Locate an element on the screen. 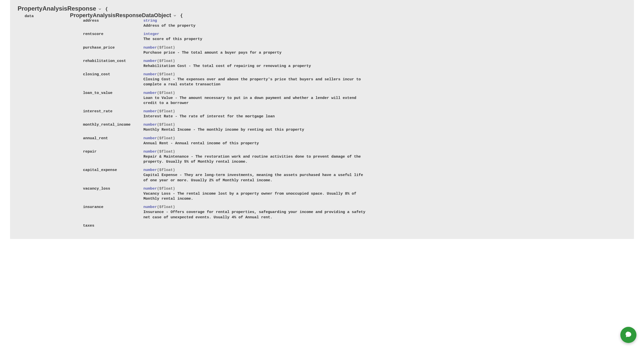 This screenshot has height=349, width=644. property-row: addressstring is located at coordinates (355, 21).